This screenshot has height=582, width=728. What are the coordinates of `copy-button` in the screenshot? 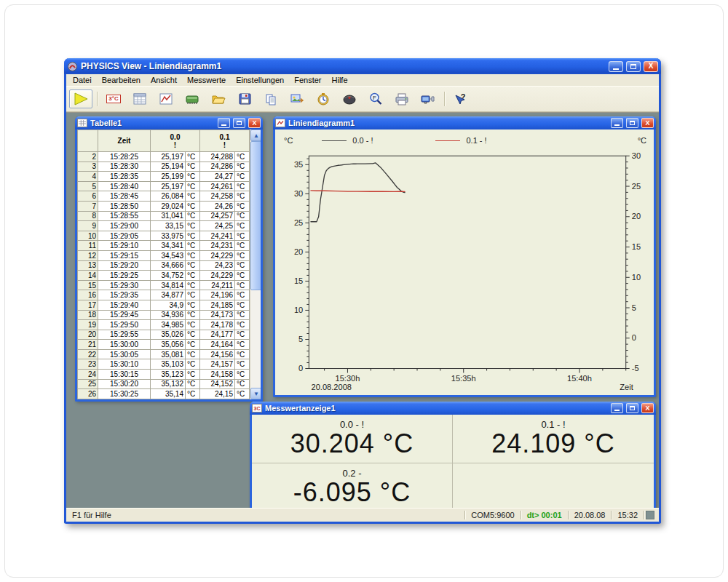 It's located at (271, 99).